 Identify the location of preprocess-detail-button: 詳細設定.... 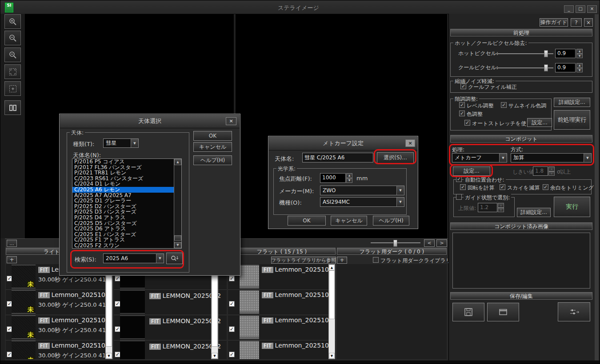
(572, 102).